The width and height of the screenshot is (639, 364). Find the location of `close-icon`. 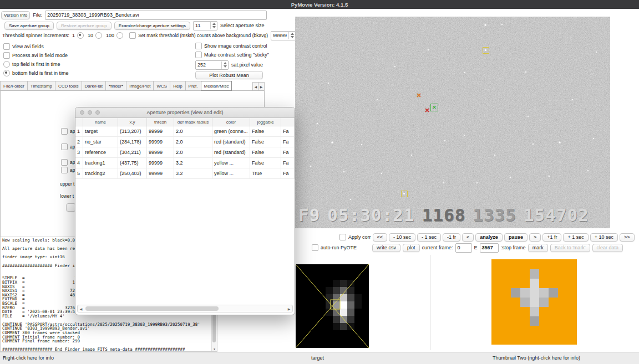

close-icon is located at coordinates (82, 112).